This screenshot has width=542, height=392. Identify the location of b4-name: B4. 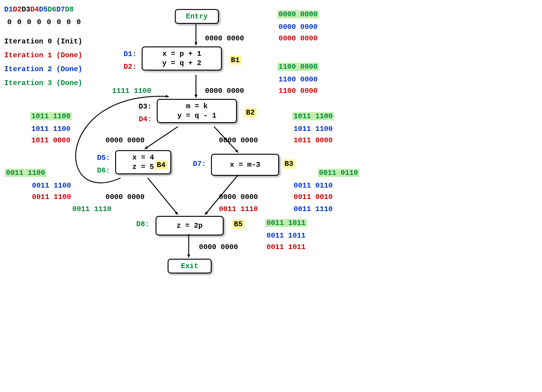
(161, 165).